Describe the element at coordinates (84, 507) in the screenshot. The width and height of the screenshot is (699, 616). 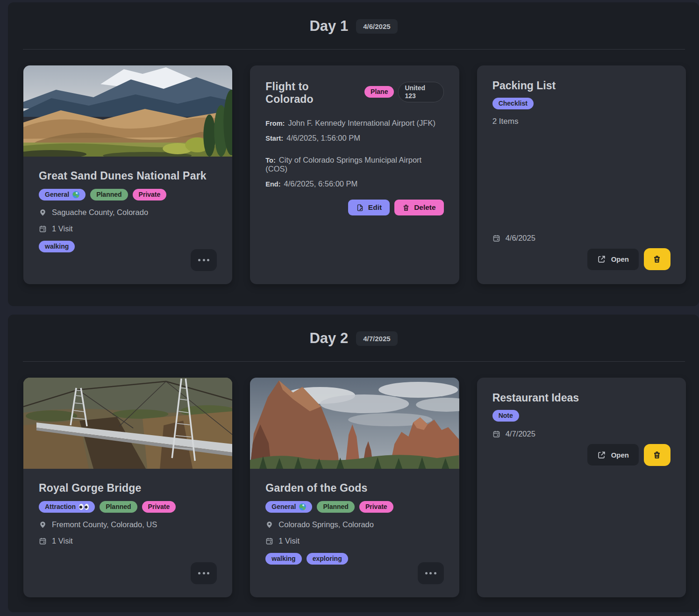
I see `eyes-icon` at that location.